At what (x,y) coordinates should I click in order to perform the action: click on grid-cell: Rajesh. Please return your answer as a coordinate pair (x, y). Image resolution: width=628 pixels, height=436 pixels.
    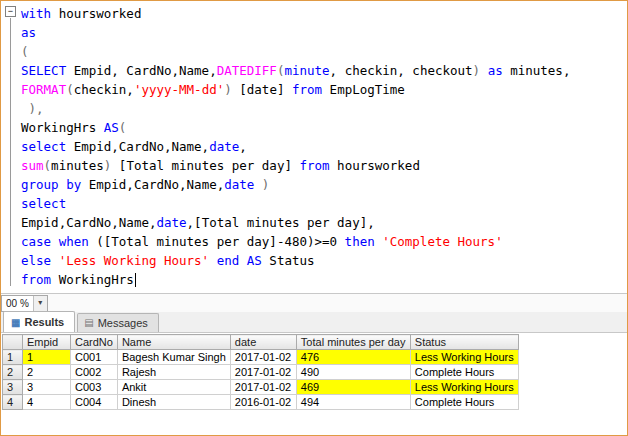
    Looking at the image, I should click on (174, 372).